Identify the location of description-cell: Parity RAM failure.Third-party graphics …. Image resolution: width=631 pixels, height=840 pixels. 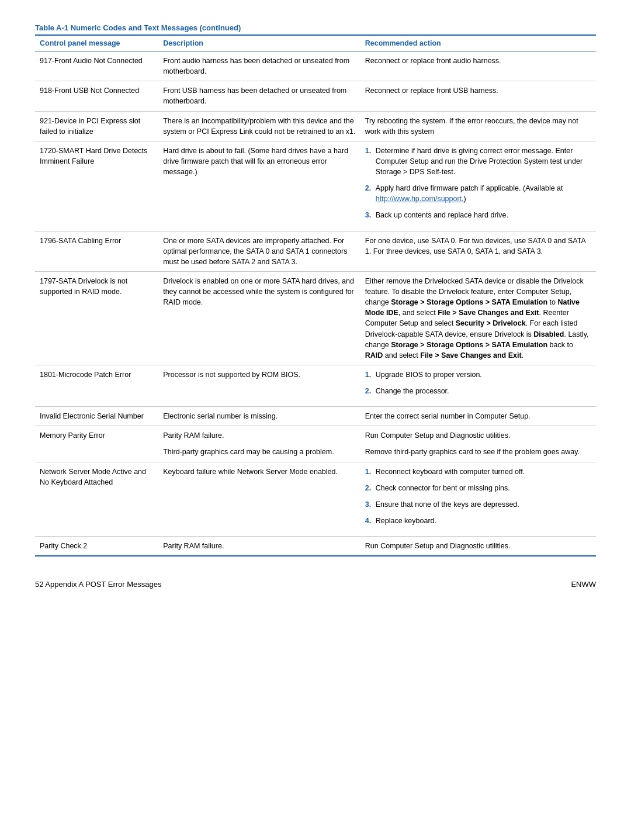
(259, 444).